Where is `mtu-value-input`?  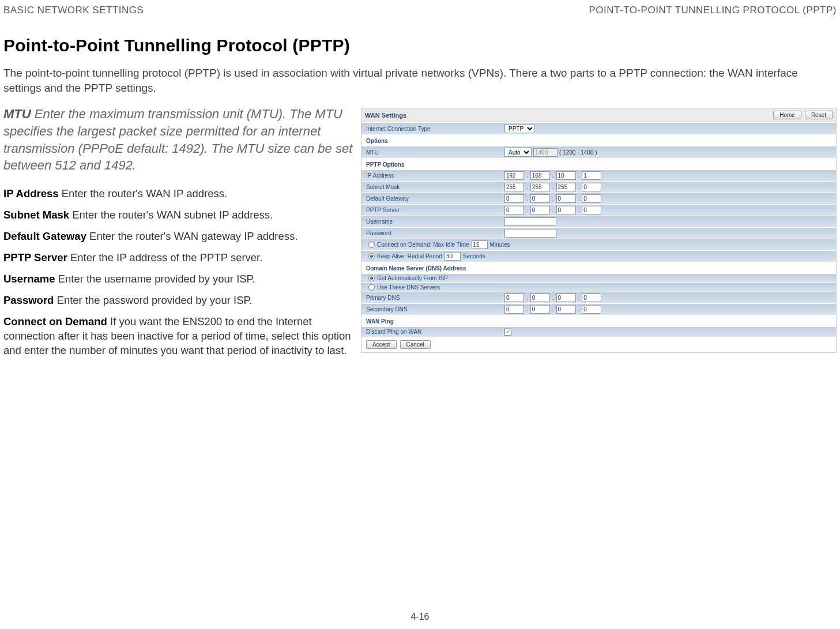
mtu-value-input is located at coordinates (545, 152).